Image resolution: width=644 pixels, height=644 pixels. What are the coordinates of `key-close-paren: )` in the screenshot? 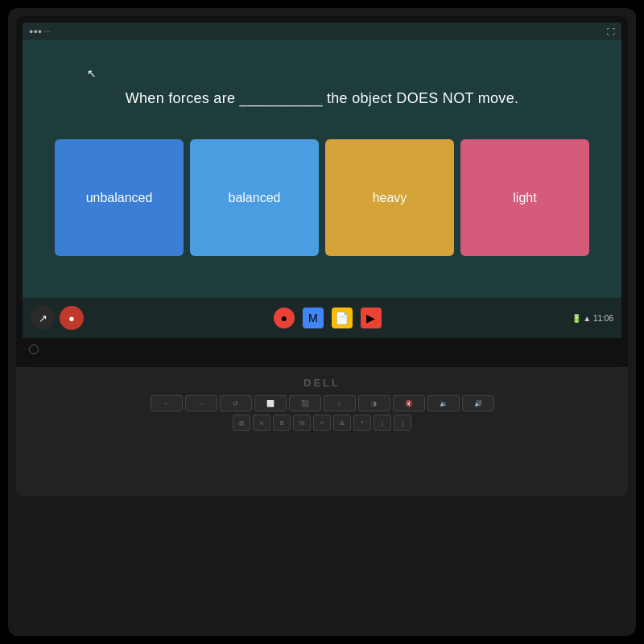 It's located at (402, 423).